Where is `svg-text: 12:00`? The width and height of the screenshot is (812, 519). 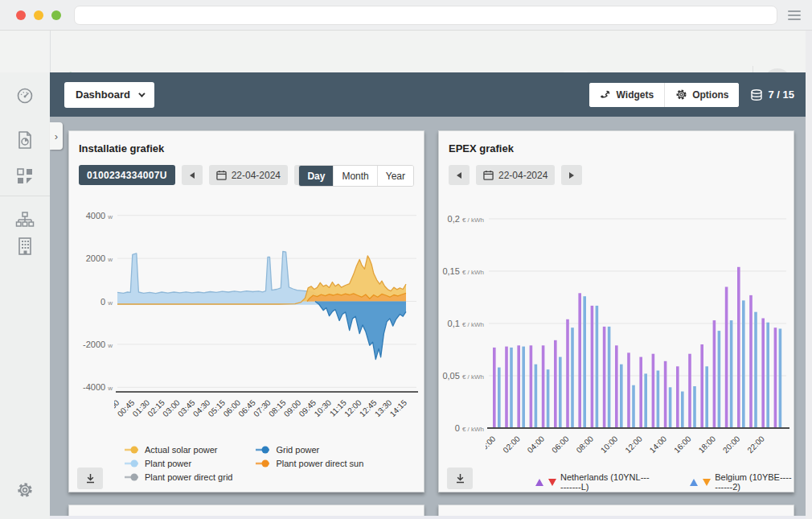 svg-text: 12:00 is located at coordinates (634, 444).